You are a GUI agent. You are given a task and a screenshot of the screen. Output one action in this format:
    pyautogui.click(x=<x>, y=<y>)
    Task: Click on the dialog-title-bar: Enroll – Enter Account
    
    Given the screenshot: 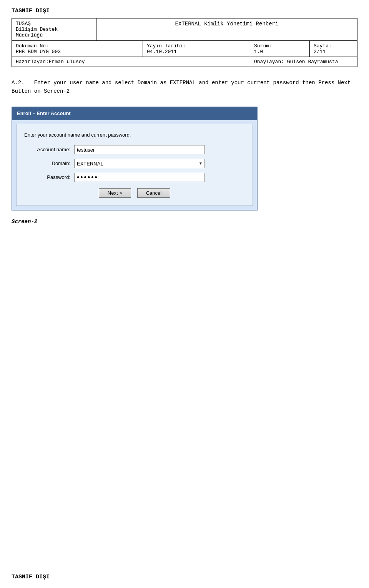 What is the action you would take?
    pyautogui.click(x=135, y=114)
    